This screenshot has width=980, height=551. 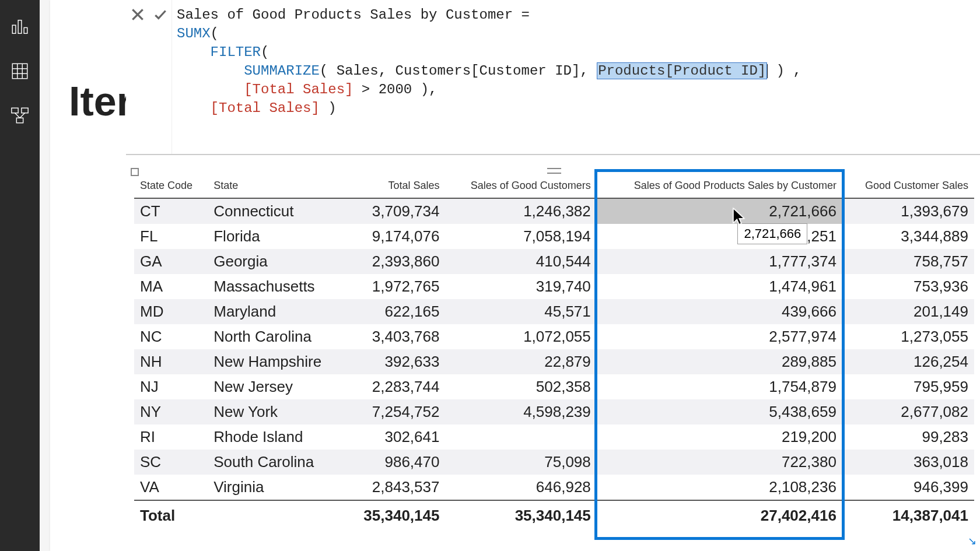 I want to click on table-cell: Rhode Island, so click(x=276, y=437).